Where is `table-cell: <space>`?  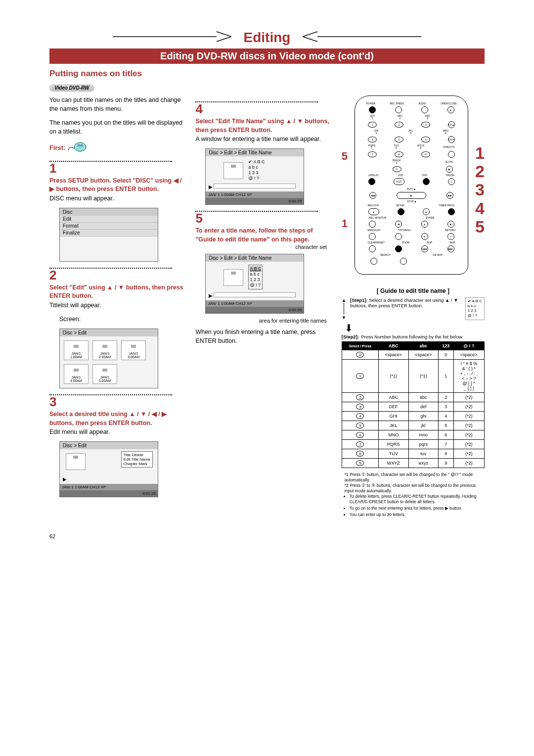
table-cell: <space> is located at coordinates (423, 355).